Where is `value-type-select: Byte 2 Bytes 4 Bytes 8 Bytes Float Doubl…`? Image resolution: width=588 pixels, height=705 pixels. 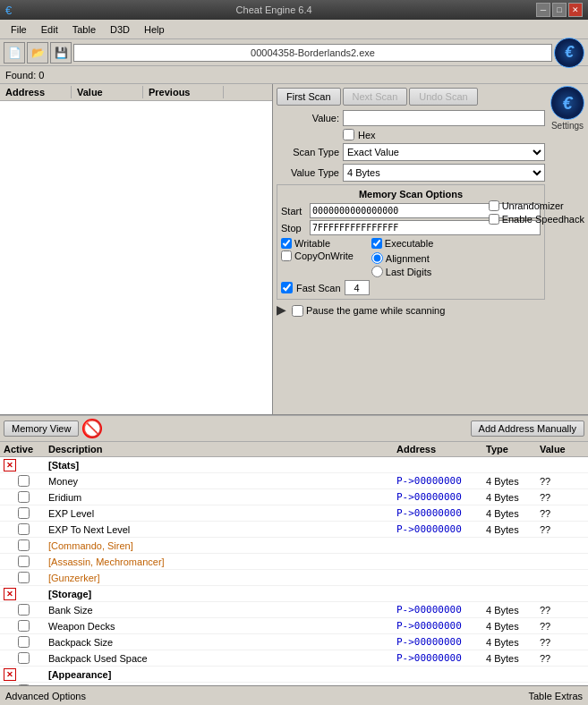
value-type-select: Byte 2 Bytes 4 Bytes 8 Bytes Float Doubl… is located at coordinates (444, 173).